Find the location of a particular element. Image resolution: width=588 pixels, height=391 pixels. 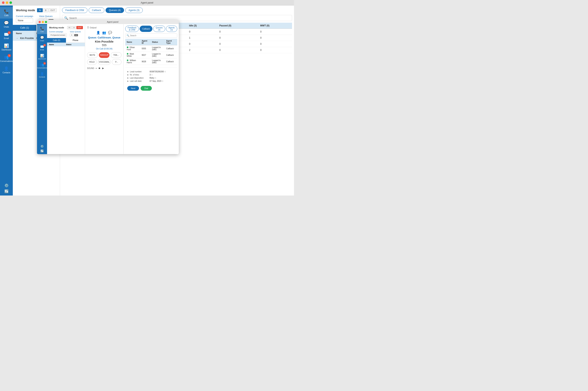

tab-feedback-crm: Feedback & CRM is located at coordinates (75, 10).